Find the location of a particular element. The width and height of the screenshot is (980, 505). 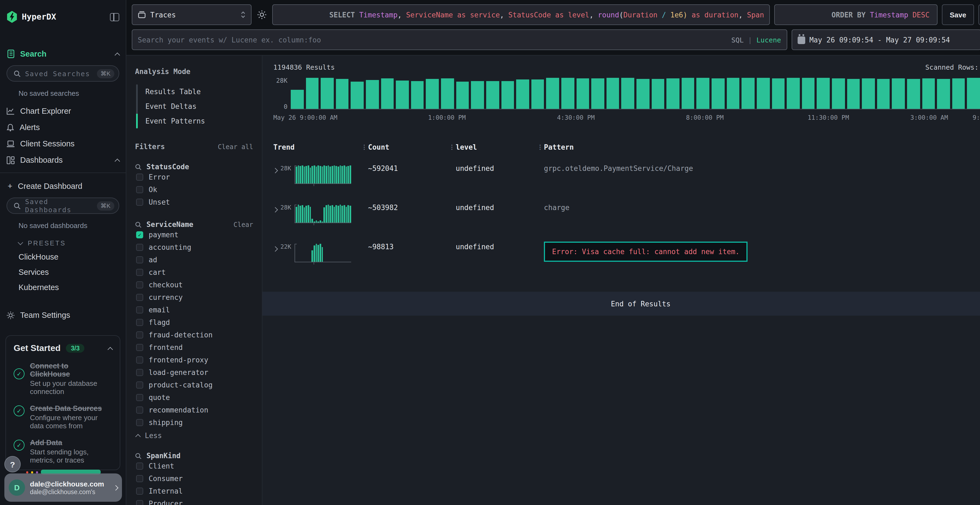

source-select: Traces is located at coordinates (192, 14).